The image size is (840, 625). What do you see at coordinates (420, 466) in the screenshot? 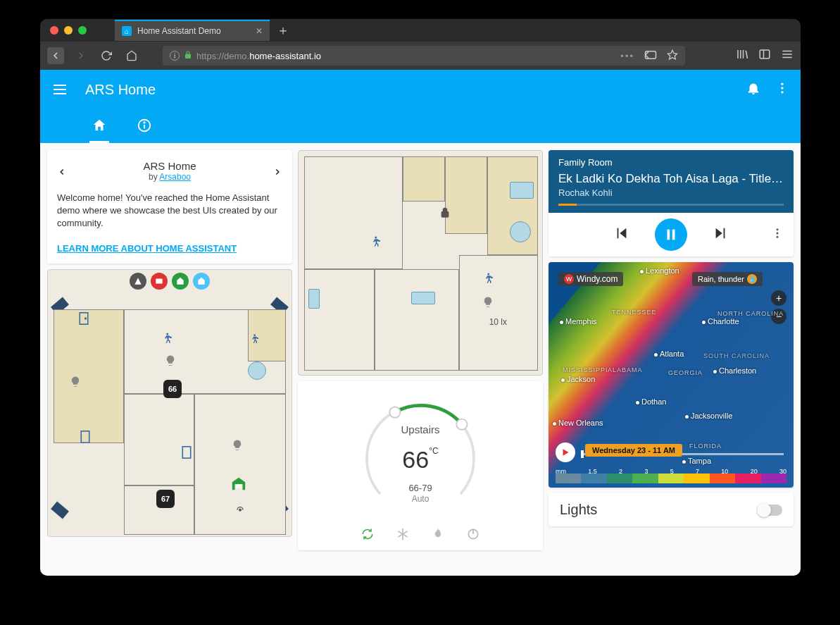
I see `thermostat-card: Upstairs 66°C 66-79 Auto` at bounding box center [420, 466].